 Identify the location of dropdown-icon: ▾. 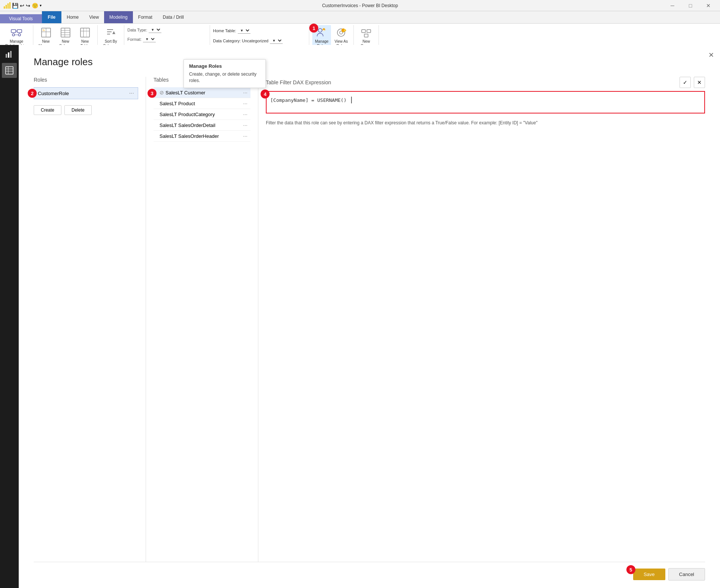
(40, 5).